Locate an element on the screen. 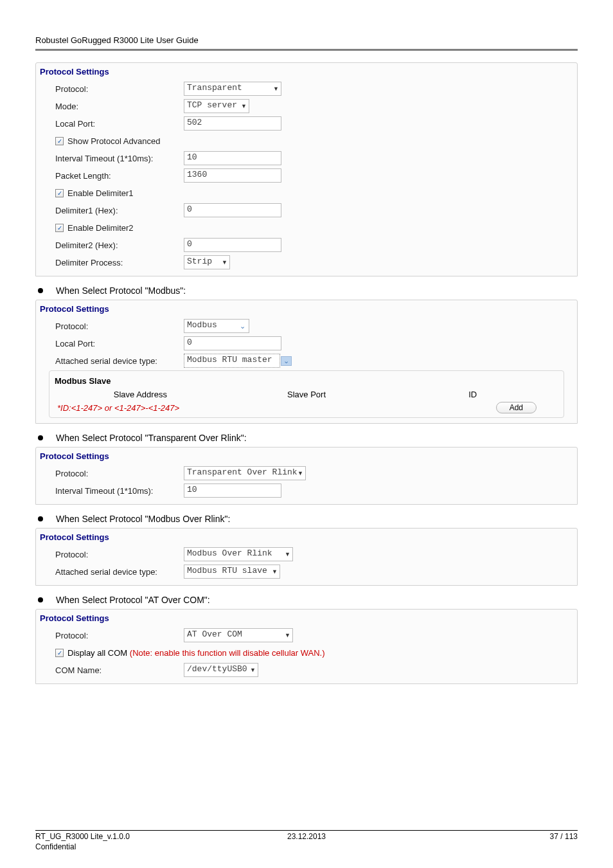 The height and width of the screenshot is (868, 613). bullet-text: When Select Protocol "AT Over COM": is located at coordinates (133, 600).